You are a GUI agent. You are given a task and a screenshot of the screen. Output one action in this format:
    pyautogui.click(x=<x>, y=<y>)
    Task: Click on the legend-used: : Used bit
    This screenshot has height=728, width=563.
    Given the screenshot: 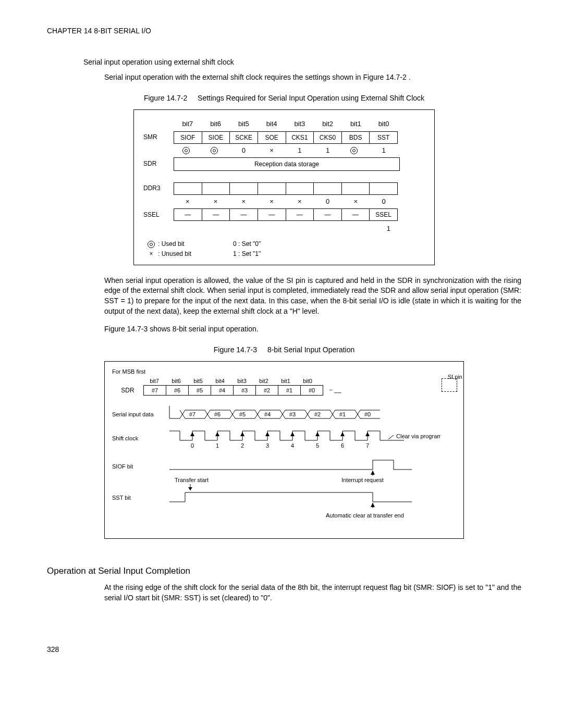 What is the action you would take?
    pyautogui.click(x=169, y=244)
    